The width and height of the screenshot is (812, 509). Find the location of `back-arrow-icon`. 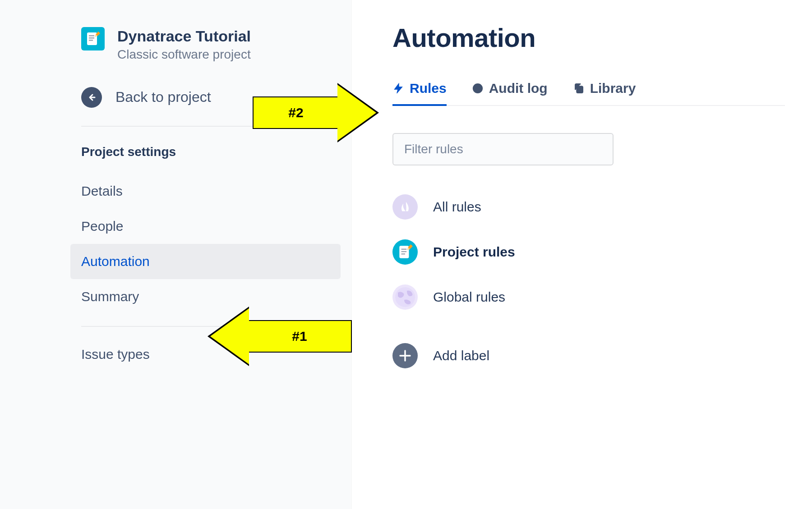

back-arrow-icon is located at coordinates (92, 97).